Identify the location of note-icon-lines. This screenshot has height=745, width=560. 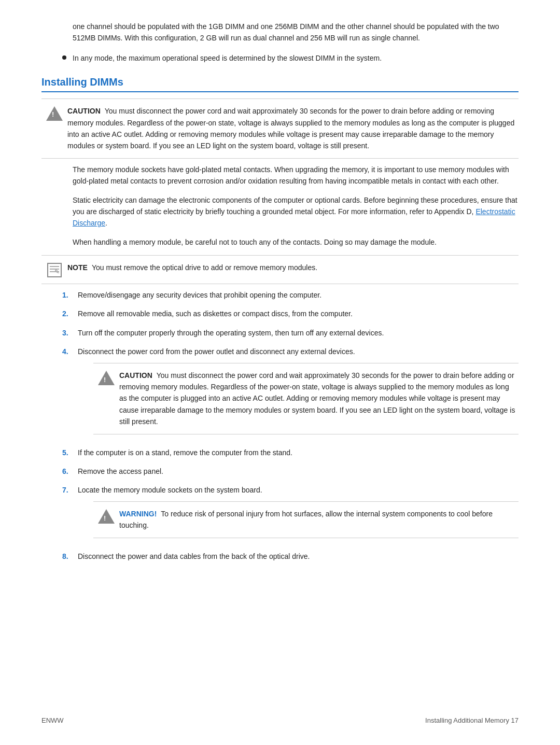
(54, 270).